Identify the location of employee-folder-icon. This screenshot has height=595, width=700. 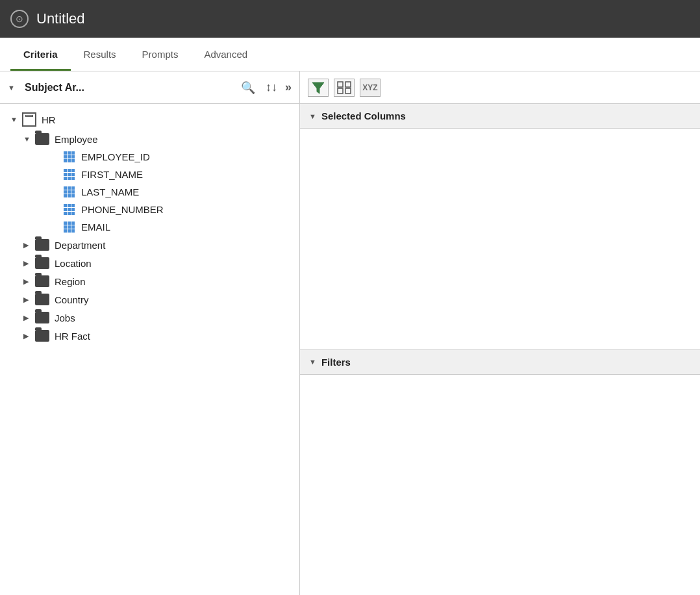
(42, 139).